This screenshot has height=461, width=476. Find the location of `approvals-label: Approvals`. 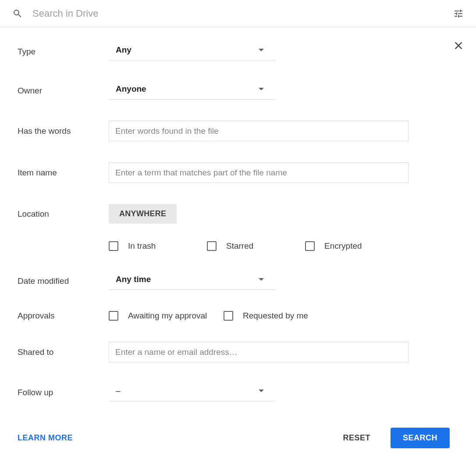

approvals-label: Approvals is located at coordinates (63, 316).